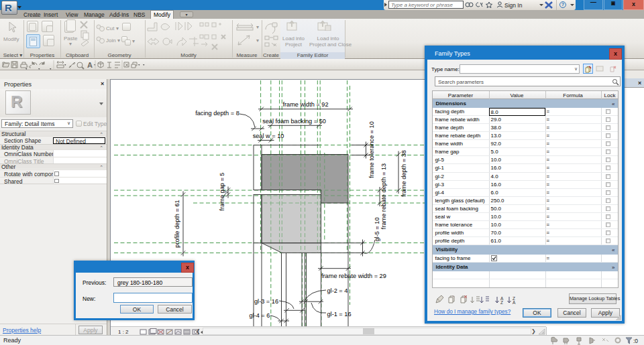 Image resolution: width=644 pixels, height=345 pixels. Describe the element at coordinates (338, 291) in the screenshot. I see `svg-text: gl-2 = 4` at that location.